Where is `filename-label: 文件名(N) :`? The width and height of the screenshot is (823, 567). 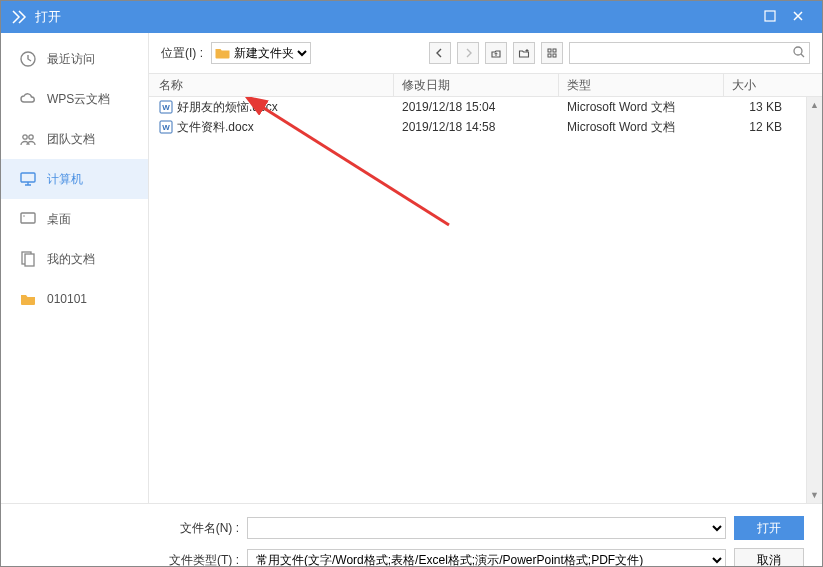
filename-label: 文件名(N) : is located at coordinates (200, 528).